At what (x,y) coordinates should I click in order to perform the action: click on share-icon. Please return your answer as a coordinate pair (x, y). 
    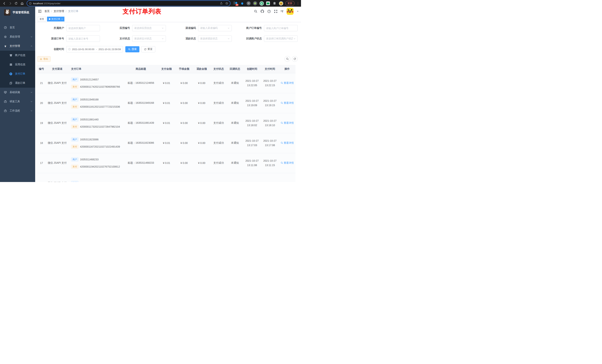
    Looking at the image, I should click on (221, 3).